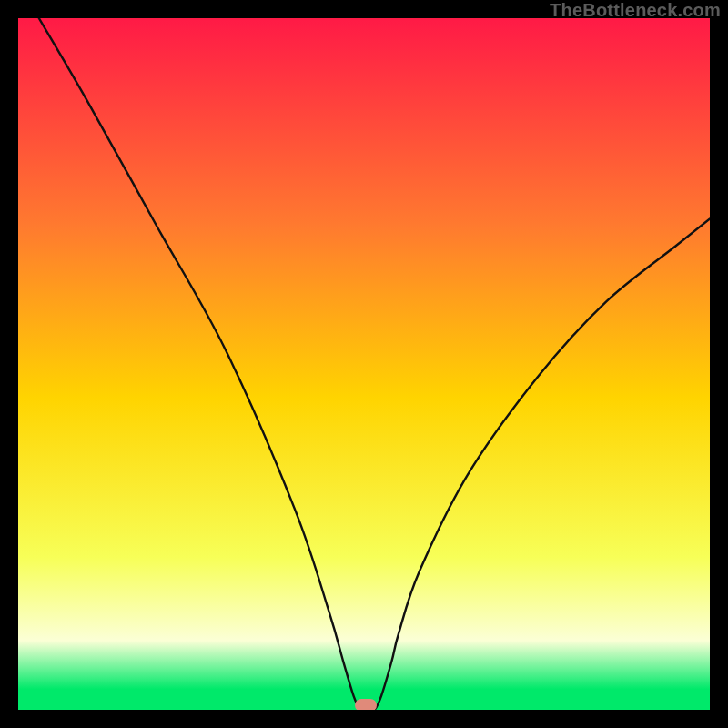 This screenshot has height=728, width=728. I want to click on optimal-marker, so click(366, 704).